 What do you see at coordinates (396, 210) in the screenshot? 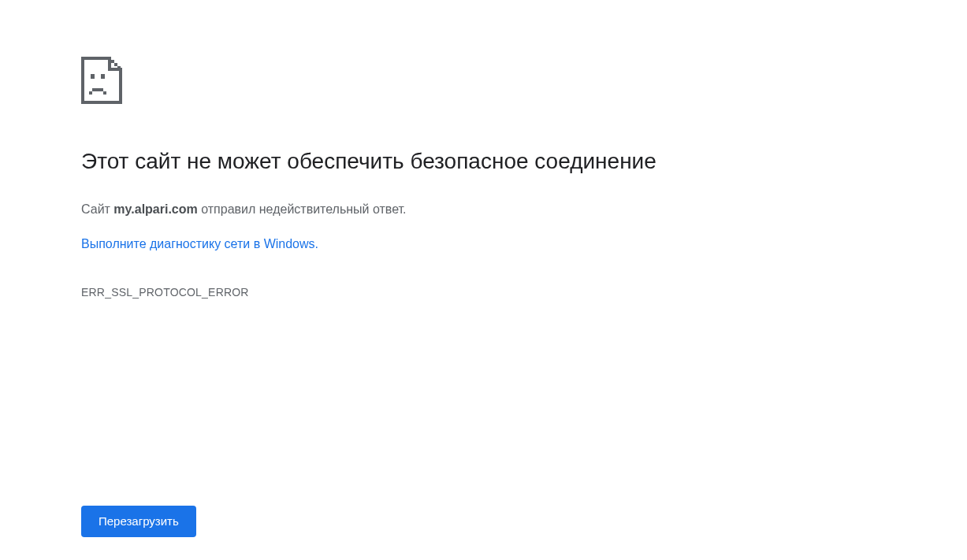
I see `error-description: Сайт my.alpari.com отправил недействител…` at bounding box center [396, 210].